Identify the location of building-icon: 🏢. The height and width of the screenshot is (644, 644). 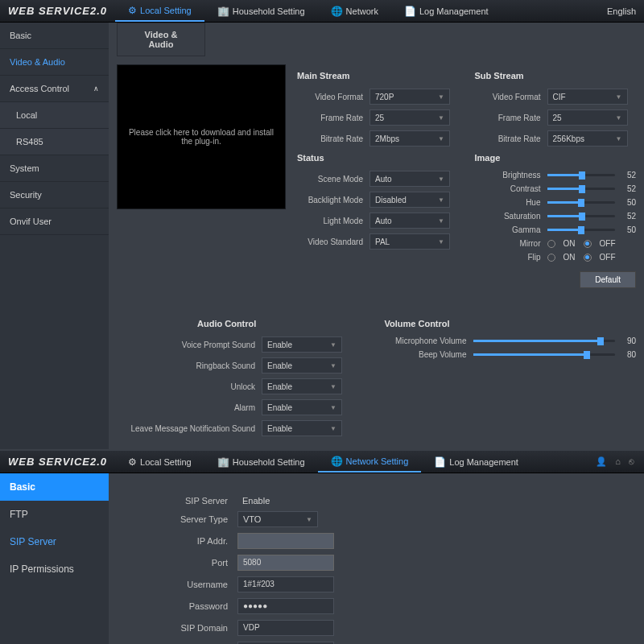
(224, 462).